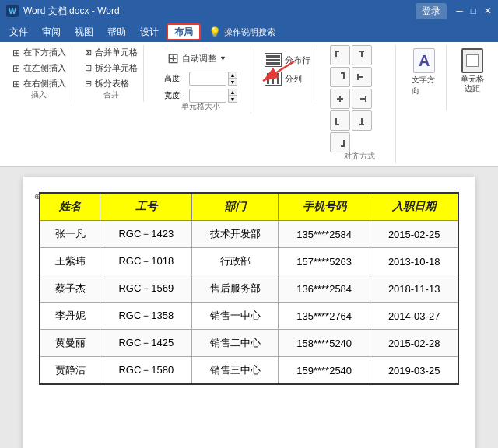 This screenshot has height=448, width=498. I want to click on cell-r1-c3: 157****5263, so click(324, 261).